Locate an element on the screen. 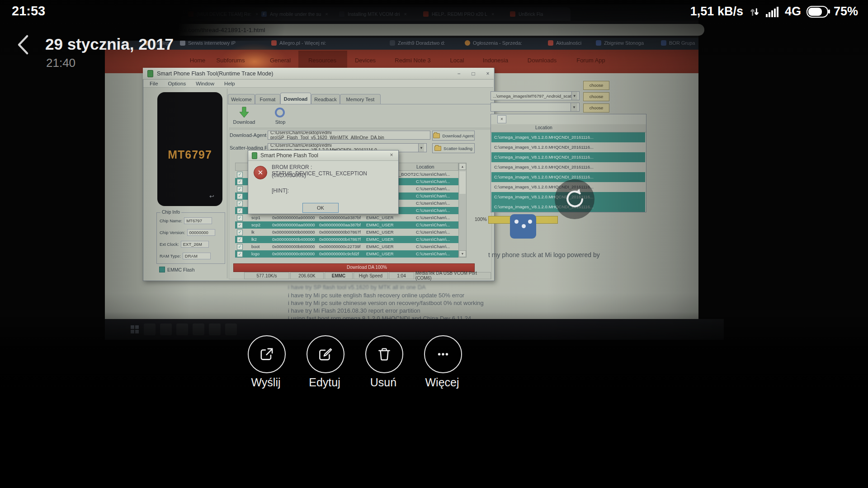 The width and height of the screenshot is (868, 488). battery-percent: 75% is located at coordinates (846, 12).